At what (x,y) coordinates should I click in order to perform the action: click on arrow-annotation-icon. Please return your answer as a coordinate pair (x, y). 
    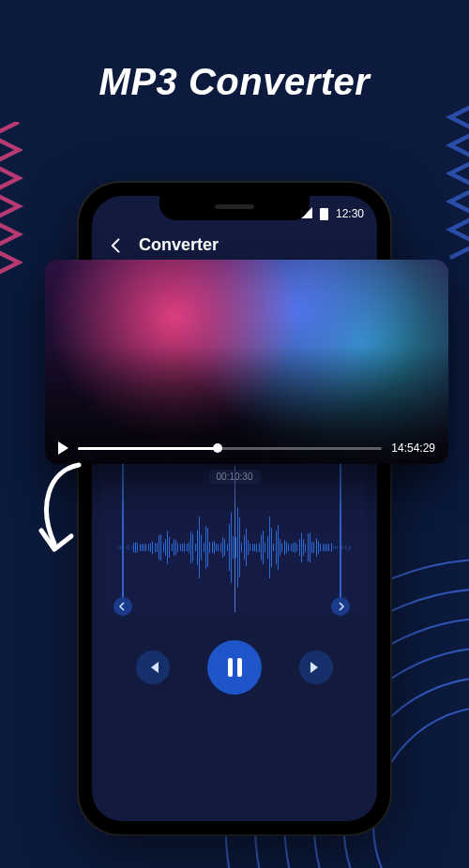
    Looking at the image, I should click on (65, 511).